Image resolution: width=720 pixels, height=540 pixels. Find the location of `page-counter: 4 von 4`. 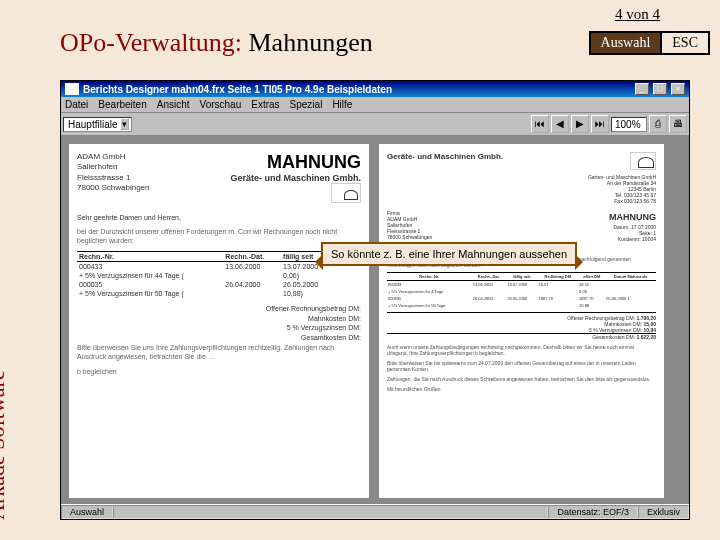

page-counter: 4 von 4 is located at coordinates (638, 14).